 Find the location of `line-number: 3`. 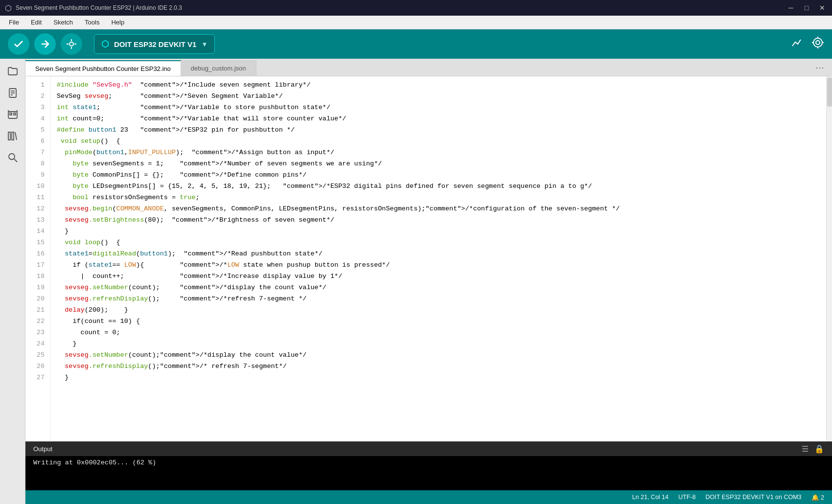

line-number: 3 is located at coordinates (35, 108).